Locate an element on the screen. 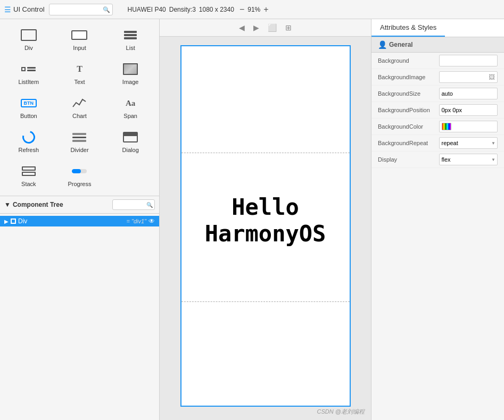 This screenshot has width=504, height=420. prop-bgrepeat-value: repeat no-repeat repeat-x repeat-y ▼ is located at coordinates (468, 143).